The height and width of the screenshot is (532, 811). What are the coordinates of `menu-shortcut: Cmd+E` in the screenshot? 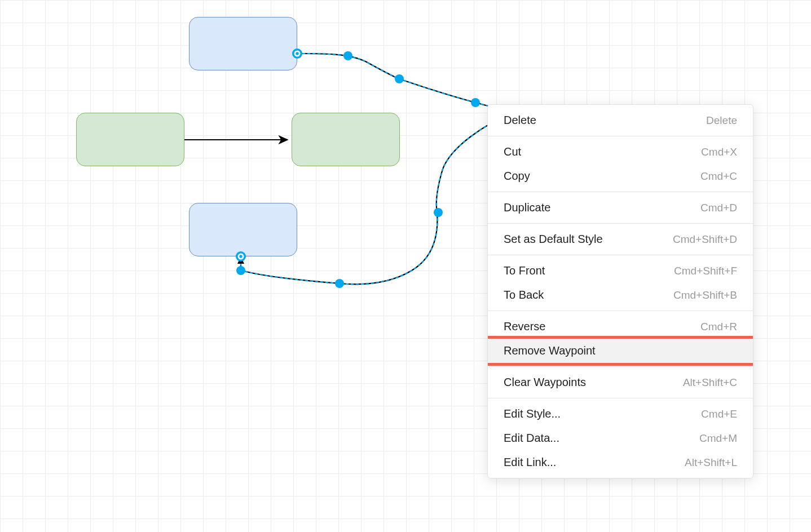 It's located at (719, 414).